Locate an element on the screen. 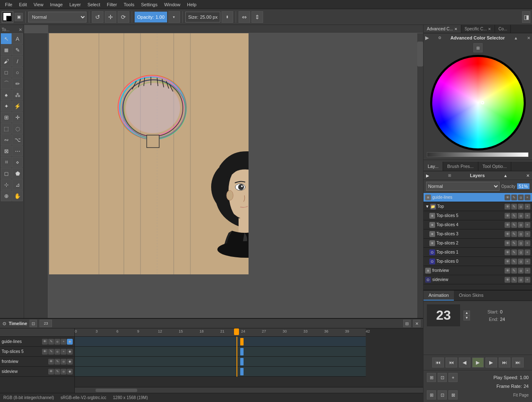 The width and height of the screenshot is (532, 402). anim-range-btn: ⌖ is located at coordinates (453, 377).